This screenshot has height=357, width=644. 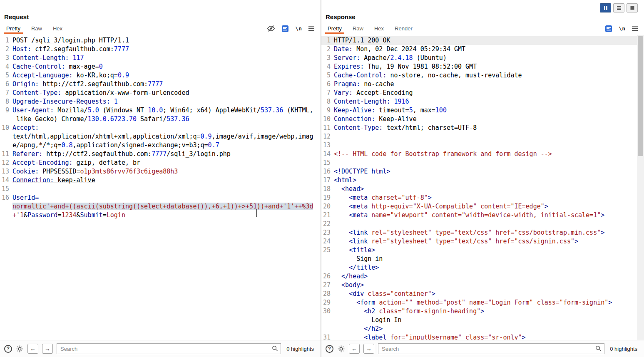 What do you see at coordinates (160, 76) in the screenshot?
I see `code-line: 5Accept-Language: ko-KR,ko;q=0.9` at bounding box center [160, 76].